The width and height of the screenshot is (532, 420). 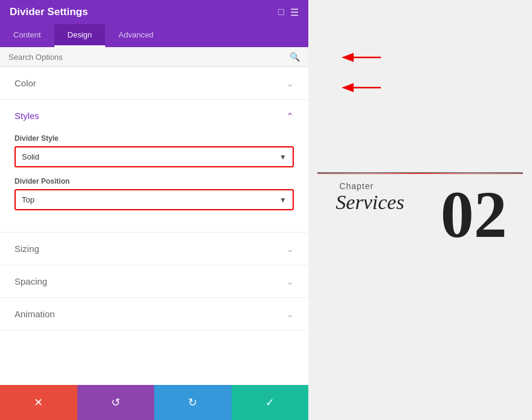 I want to click on tabs-bar: Content Design Advanced, so click(x=154, y=36).